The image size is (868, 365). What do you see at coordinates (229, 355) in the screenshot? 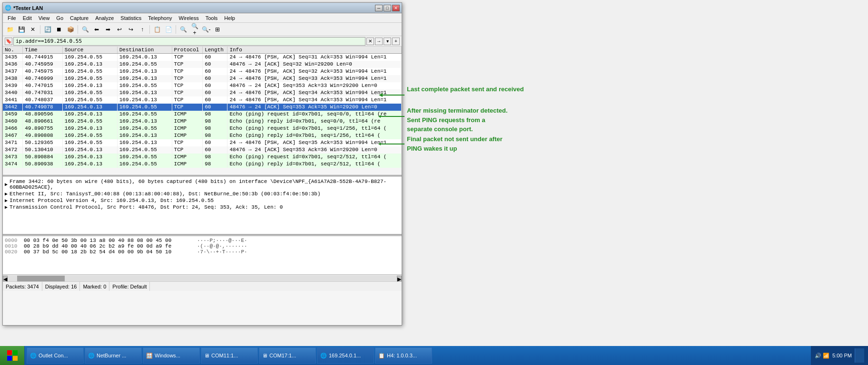
I see `taskbar-item-com11: 🖥 COM11:1...` at bounding box center [229, 355].